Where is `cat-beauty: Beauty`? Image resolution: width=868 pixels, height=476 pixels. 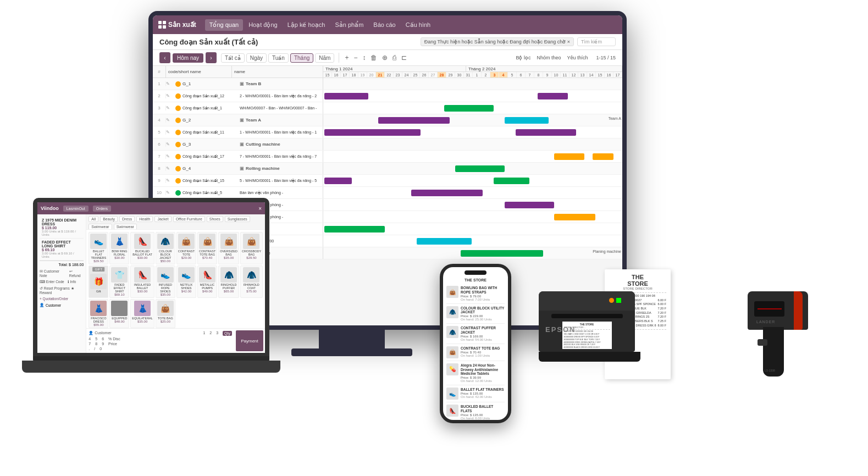
cat-beauty: Beauty is located at coordinates (109, 219).